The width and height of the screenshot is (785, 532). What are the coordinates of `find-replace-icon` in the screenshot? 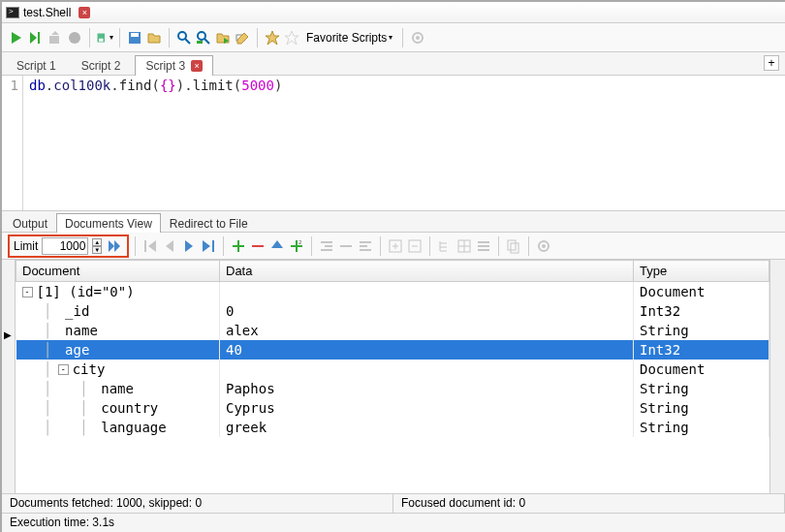 It's located at (204, 38).